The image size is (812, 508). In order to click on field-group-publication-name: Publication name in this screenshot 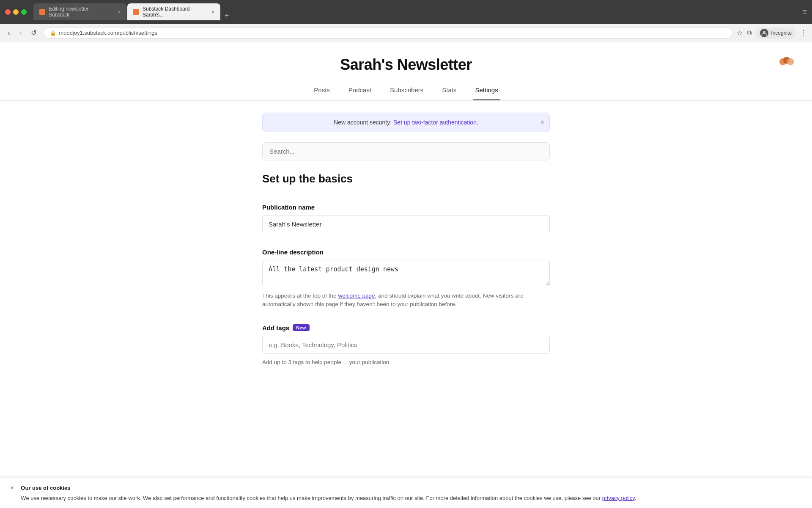, I will do `click(406, 218)`.